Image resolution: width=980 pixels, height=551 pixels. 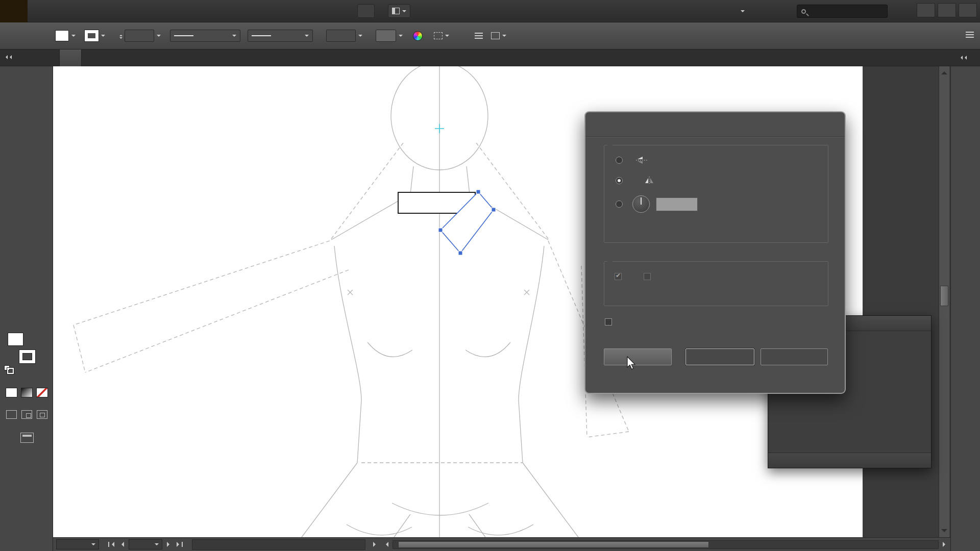 I want to click on preview-checkbox, so click(x=608, y=322).